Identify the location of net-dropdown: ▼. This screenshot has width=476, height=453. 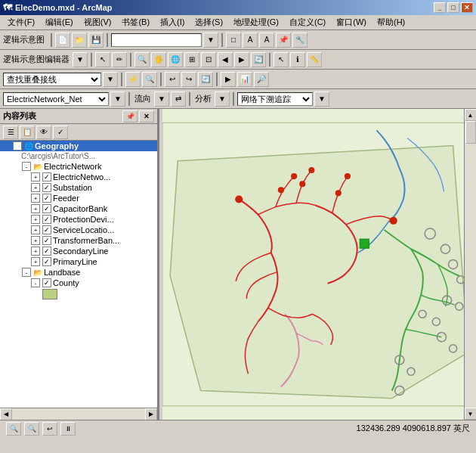
(118, 99).